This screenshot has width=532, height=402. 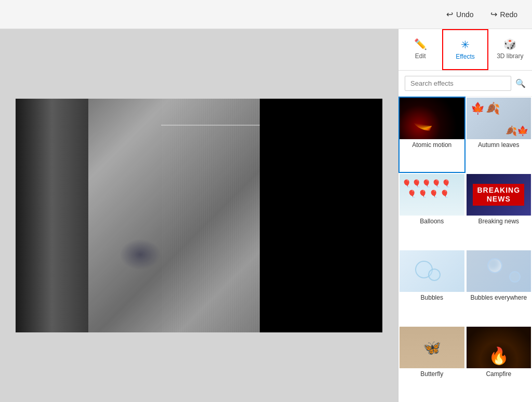 I want to click on search-button: 🔍, so click(x=521, y=83).